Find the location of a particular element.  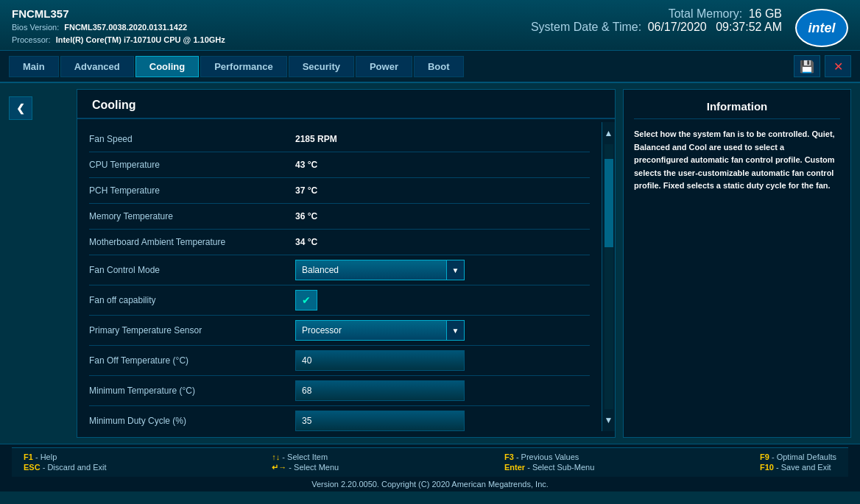

setting-min-duty-cycle: Minimum Duty Cycle (%) 35 is located at coordinates (339, 419).